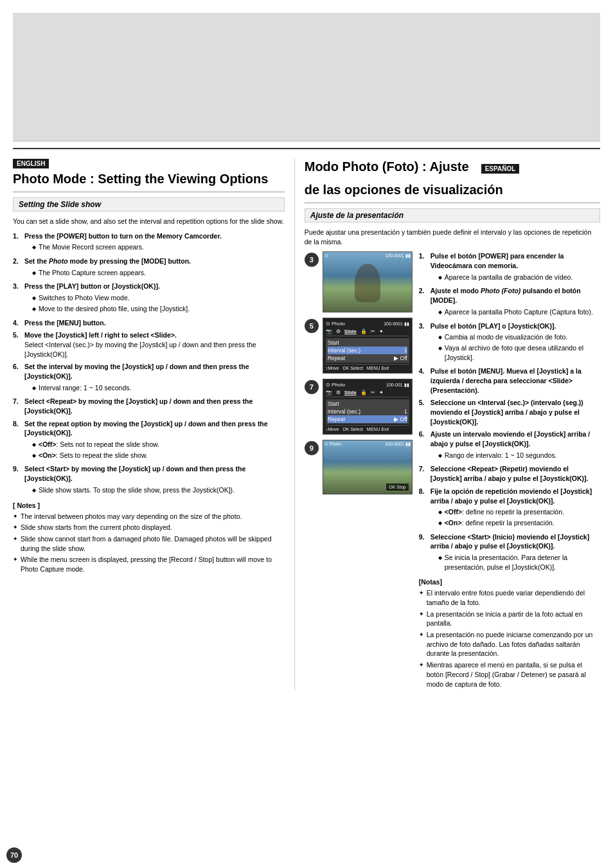 The image size is (613, 868). What do you see at coordinates (149, 267) in the screenshot?
I see `step-2: 2. Set the Photo mode by pressing the [M…` at bounding box center [149, 267].